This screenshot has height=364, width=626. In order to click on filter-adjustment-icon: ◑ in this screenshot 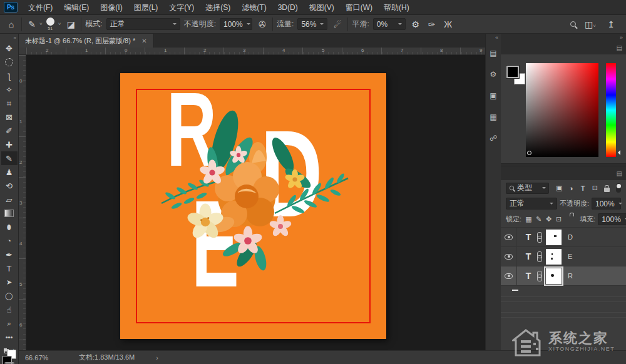, I will do `click(571, 188)`.